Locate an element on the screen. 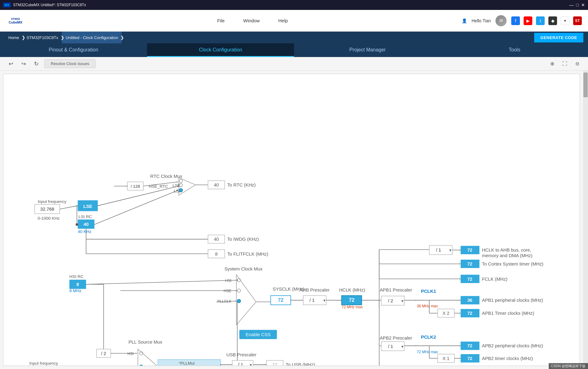 The width and height of the screenshot is (588, 369). pll-hse-label: HSE is located at coordinates (130, 366).